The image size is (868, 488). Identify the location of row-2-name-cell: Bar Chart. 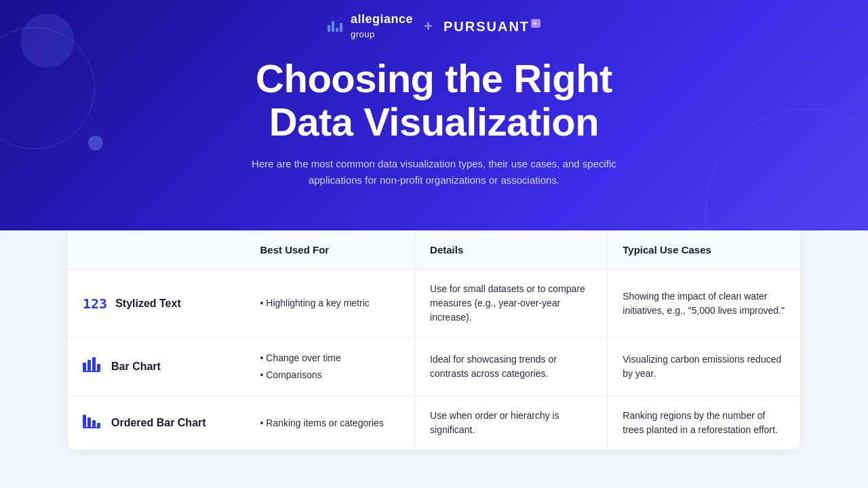
(156, 367).